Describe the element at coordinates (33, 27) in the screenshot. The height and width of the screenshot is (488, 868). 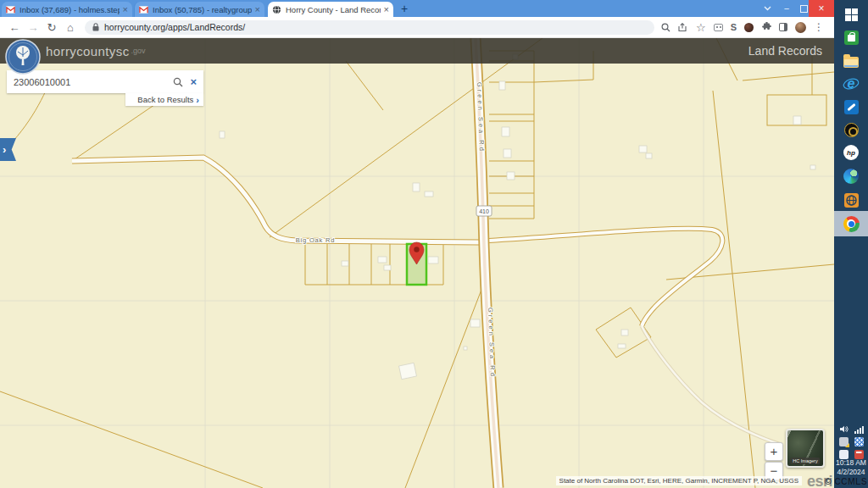
I see `forward-icon: →` at that location.